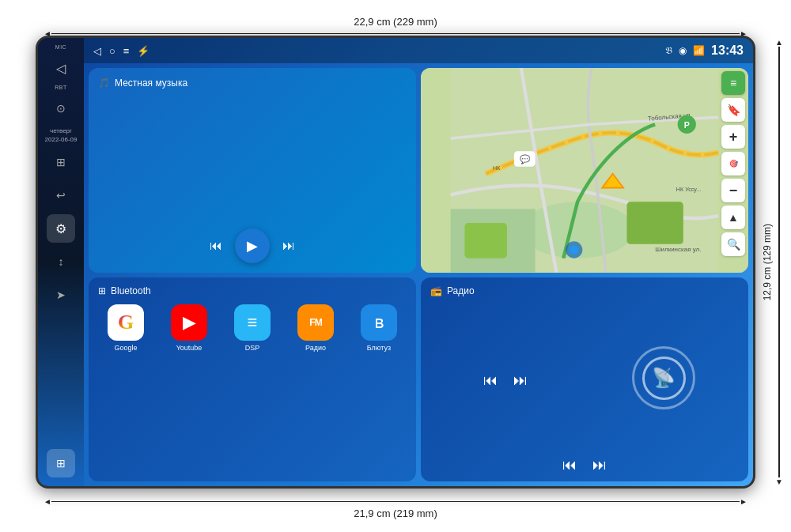 The height and width of the screenshot is (532, 791). Describe the element at coordinates (704, 51) in the screenshot. I see `status-right-icons: 𝔅 ◉ 📶 13:43` at that location.